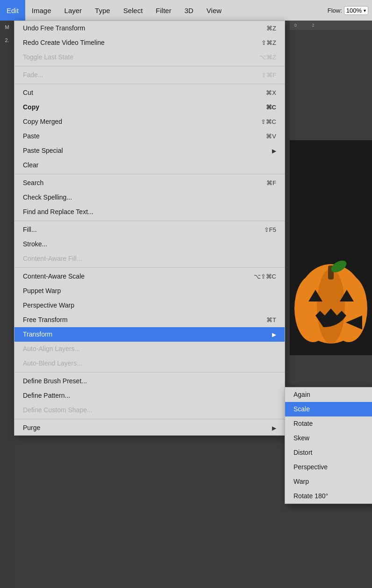 This screenshot has width=372, height=588. I want to click on menu-item-paste-special-arrow: ▶, so click(274, 151).